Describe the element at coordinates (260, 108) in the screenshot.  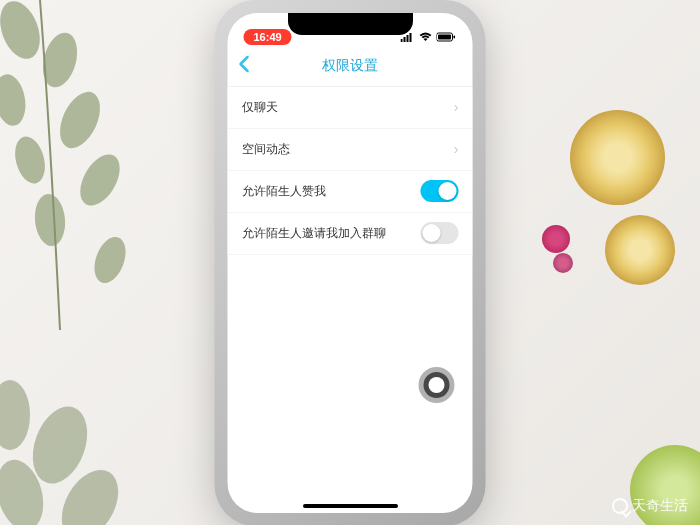
I see `row-label: 仅聊天` at that location.